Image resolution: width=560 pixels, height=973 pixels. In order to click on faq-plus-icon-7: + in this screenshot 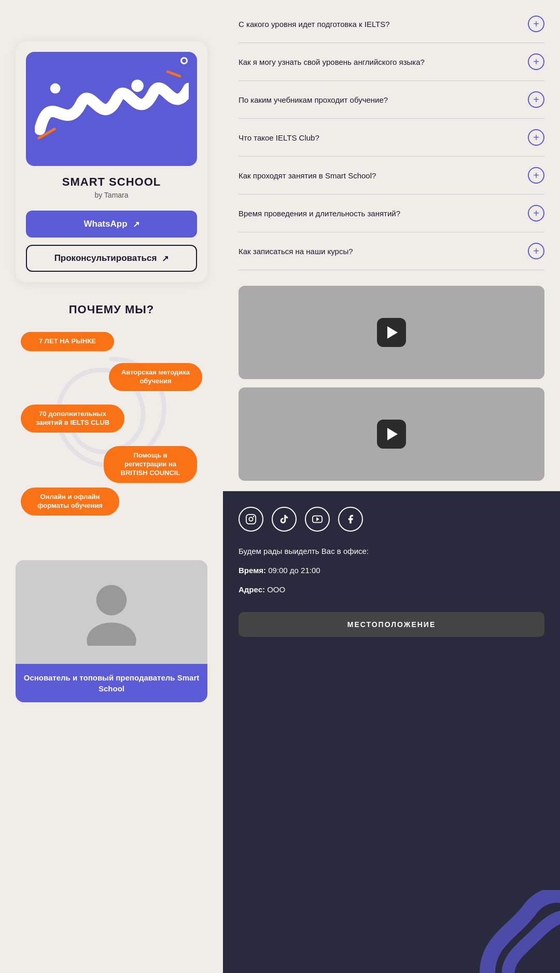, I will do `click(536, 251)`.